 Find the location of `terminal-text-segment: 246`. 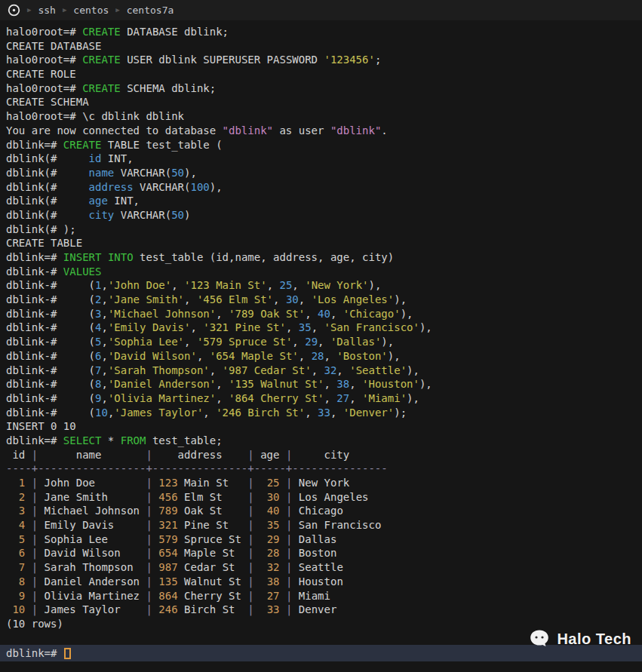

terminal-text-segment: 246 is located at coordinates (167, 609).